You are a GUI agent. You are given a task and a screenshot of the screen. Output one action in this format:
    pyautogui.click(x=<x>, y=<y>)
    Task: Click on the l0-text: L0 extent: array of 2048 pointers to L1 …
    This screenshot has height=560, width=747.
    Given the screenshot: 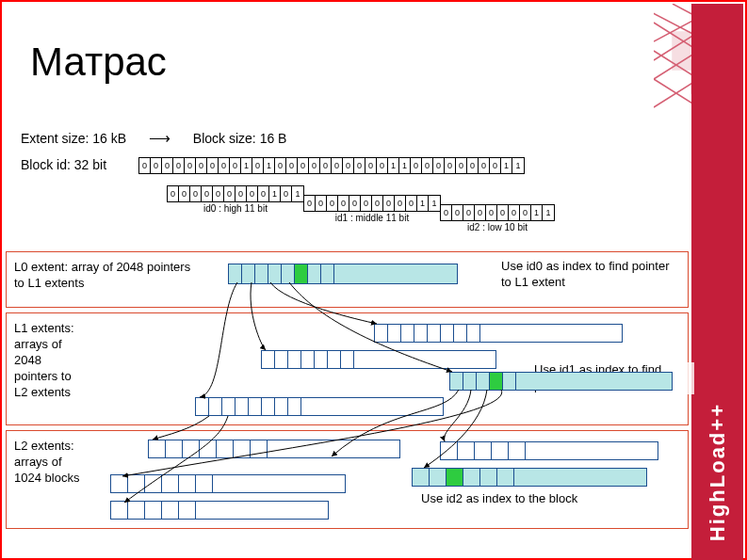 What is the action you would take?
    pyautogui.click(x=108, y=276)
    